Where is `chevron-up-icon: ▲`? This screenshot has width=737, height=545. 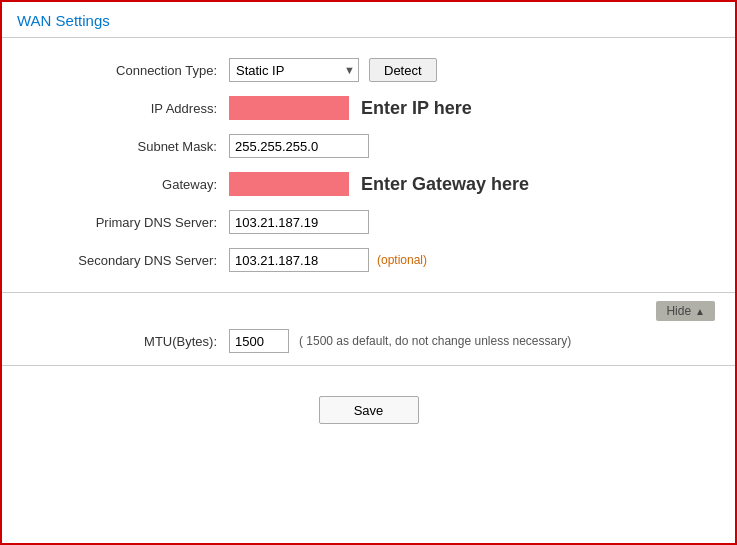 chevron-up-icon: ▲ is located at coordinates (700, 312).